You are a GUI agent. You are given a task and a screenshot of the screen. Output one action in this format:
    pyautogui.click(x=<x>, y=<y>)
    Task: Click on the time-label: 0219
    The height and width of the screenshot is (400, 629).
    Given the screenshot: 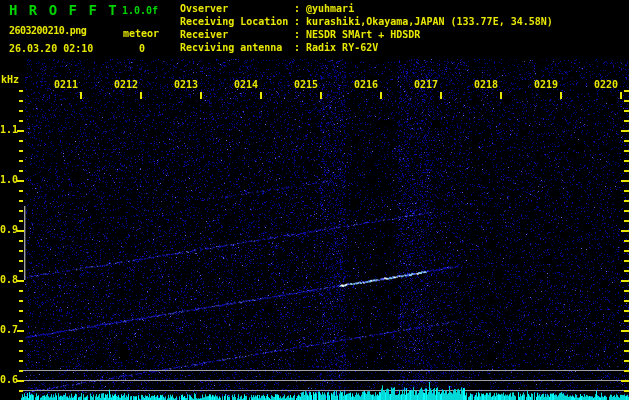 What is the action you would take?
    pyautogui.click(x=546, y=84)
    